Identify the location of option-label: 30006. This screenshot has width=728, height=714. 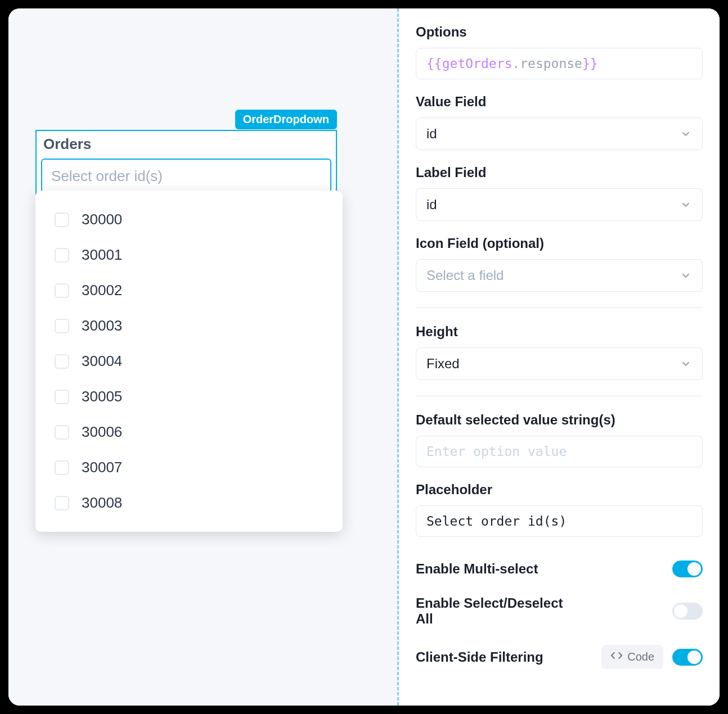
(102, 432).